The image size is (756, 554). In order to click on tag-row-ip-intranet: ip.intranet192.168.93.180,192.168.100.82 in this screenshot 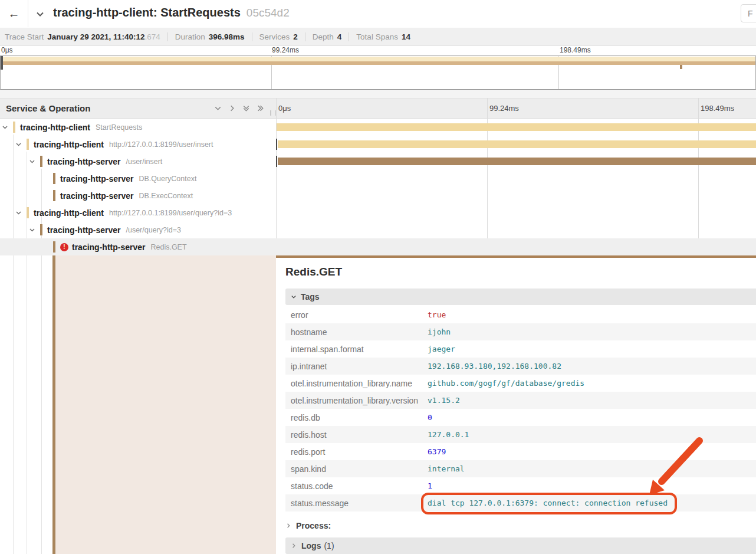, I will do `click(521, 366)`.